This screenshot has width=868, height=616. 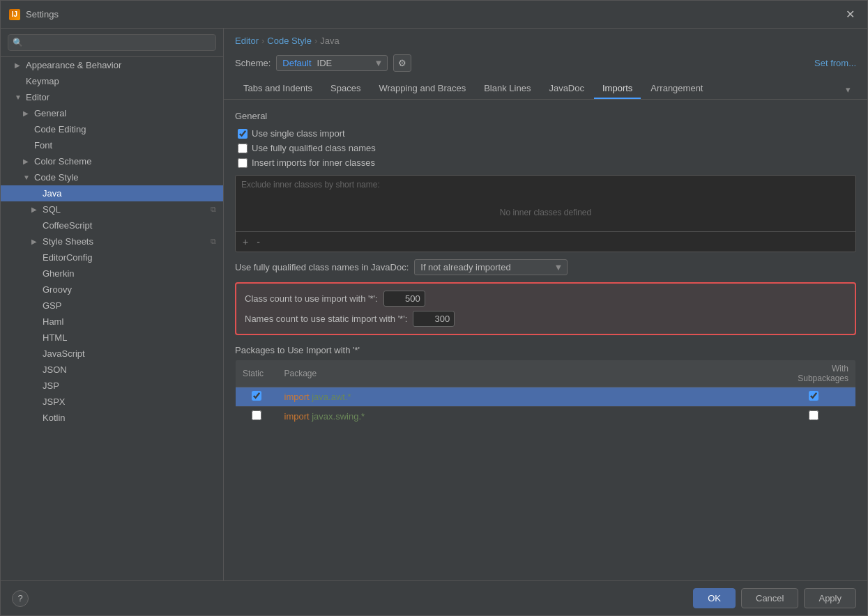 I want to click on breadcrumb-sep2: ›, so click(x=316, y=40).